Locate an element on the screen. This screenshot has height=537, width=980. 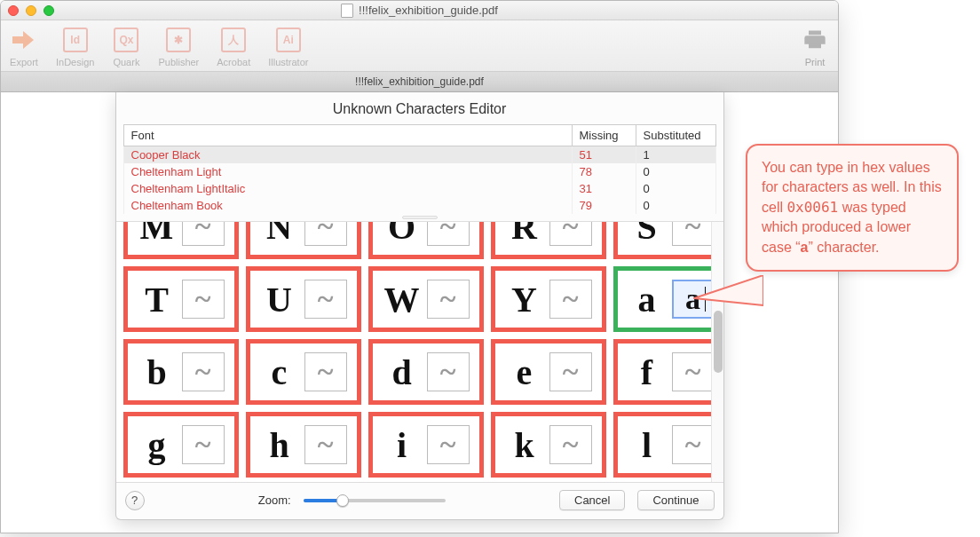
illustrator-button: Ai Illustrator is located at coordinates (288, 46).